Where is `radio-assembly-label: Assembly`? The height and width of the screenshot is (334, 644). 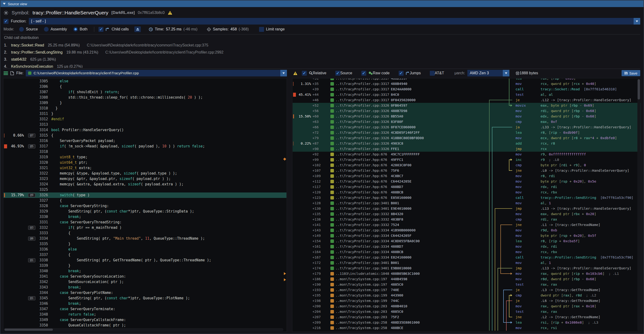
radio-assembly-label: Assembly is located at coordinates (58, 29).